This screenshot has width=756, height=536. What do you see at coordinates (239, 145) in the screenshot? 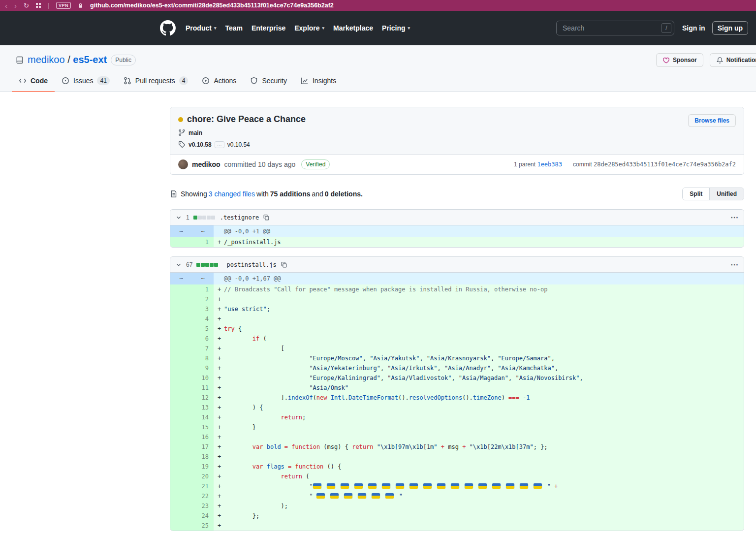
I see `tag-link-last: v0.10.54` at bounding box center [239, 145].